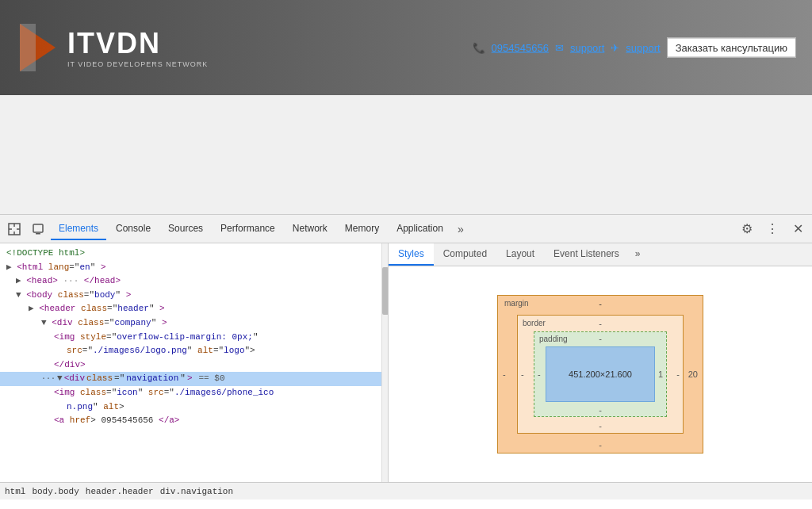 This screenshot has width=812, height=509. What do you see at coordinates (190, 421) in the screenshot?
I see `code-line-a-phone: <a href> 0954545656 </a>` at bounding box center [190, 421].